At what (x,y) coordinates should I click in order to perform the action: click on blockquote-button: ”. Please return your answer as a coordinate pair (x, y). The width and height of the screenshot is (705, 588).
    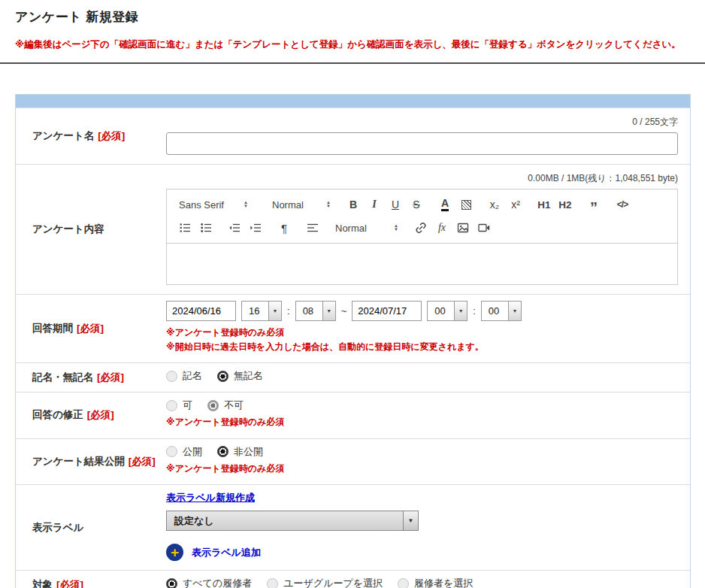
    Looking at the image, I should click on (594, 205).